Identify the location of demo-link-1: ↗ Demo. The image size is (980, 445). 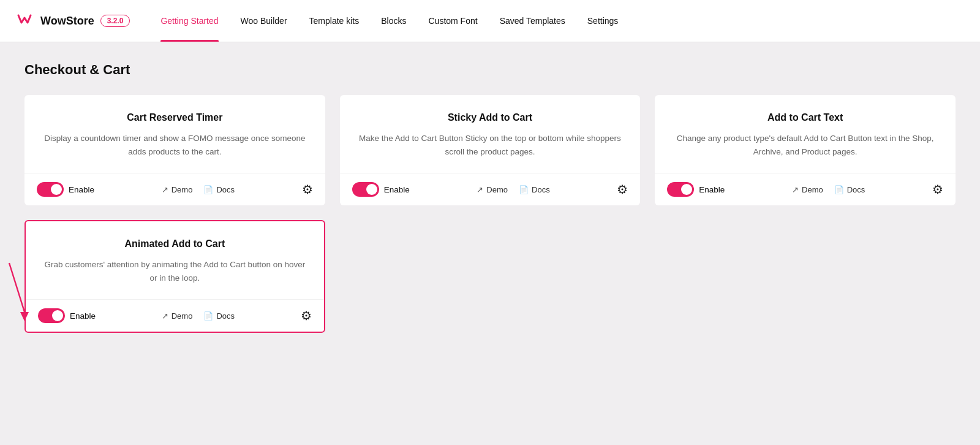
(178, 190).